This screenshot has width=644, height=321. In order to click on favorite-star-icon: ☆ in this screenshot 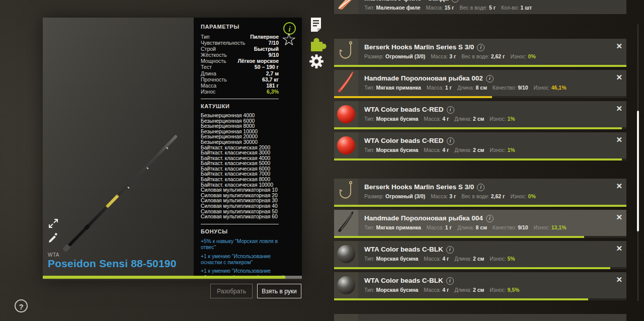, I will do `click(289, 39)`.